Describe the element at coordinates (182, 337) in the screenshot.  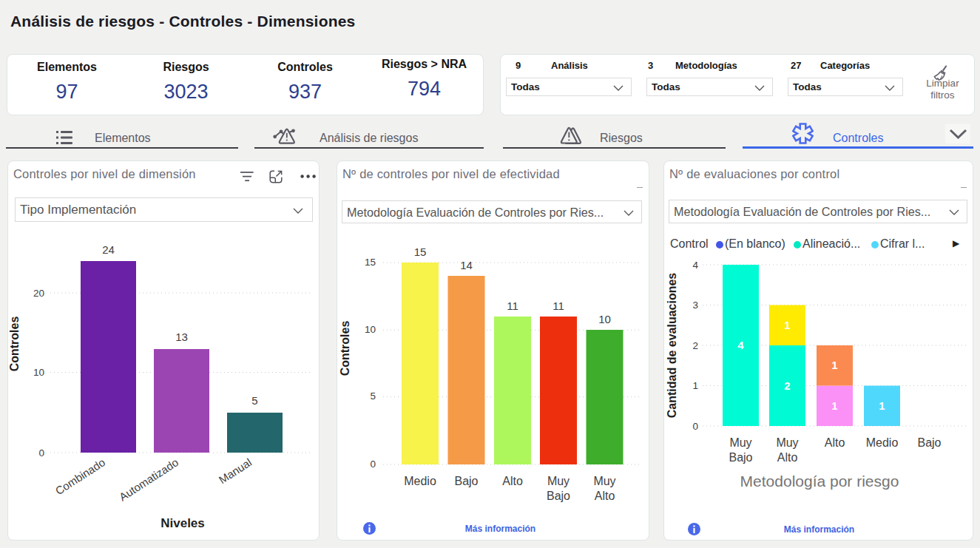
I see `svg-text: 13` at that location.